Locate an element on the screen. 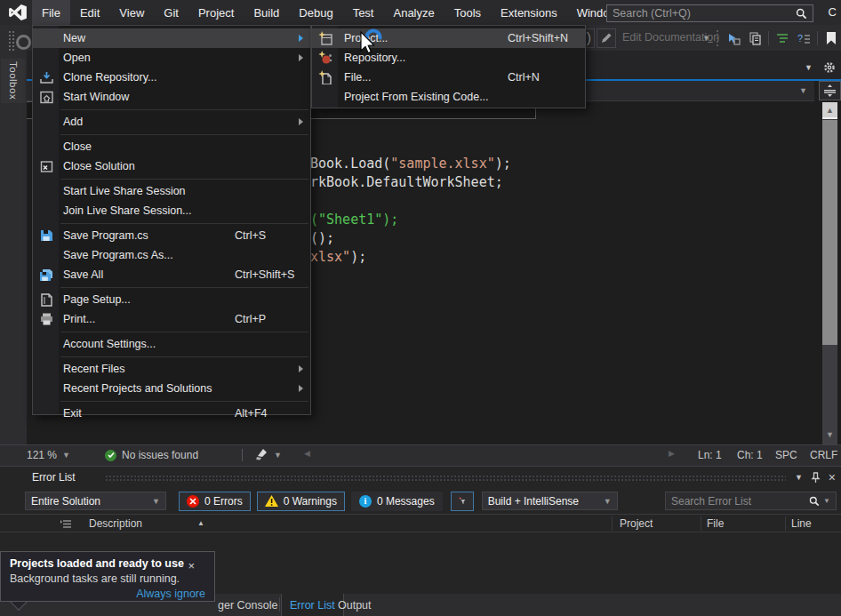  scroll-up-button: ▲ is located at coordinates (830, 110).